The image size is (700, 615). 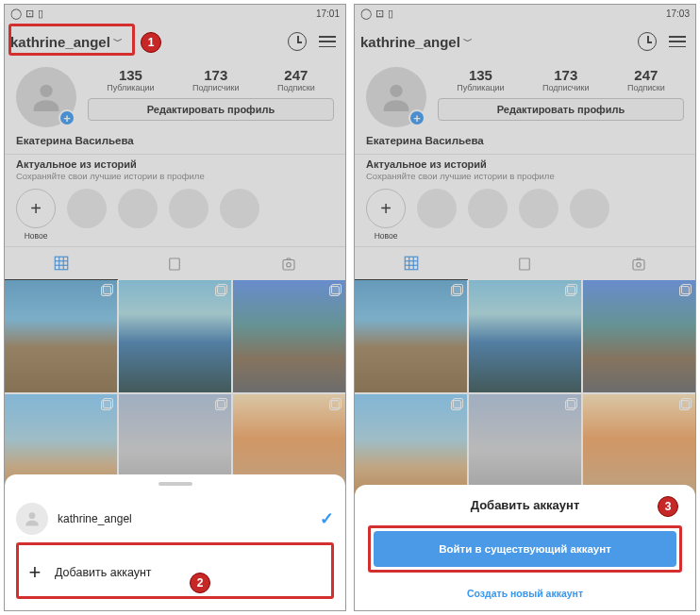 I want to click on display-name: Екатерина Васильева, so click(x=175, y=144).